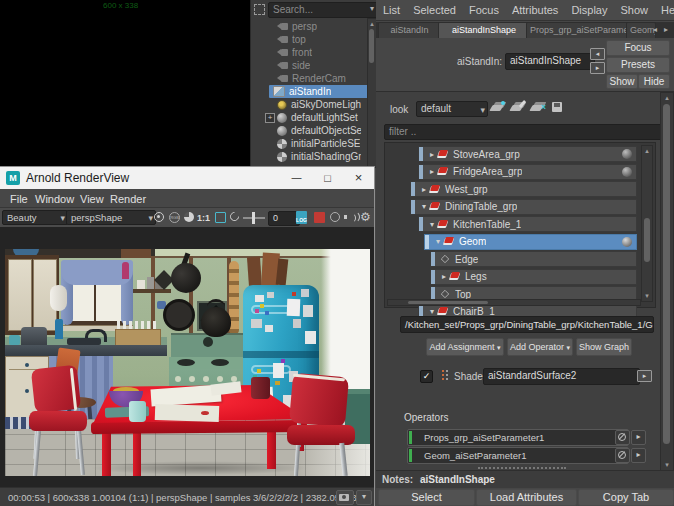 The width and height of the screenshot is (674, 506). What do you see at coordinates (410, 30) in the screenshot?
I see `tab-aistandin: aiStandIn` at bounding box center [410, 30].